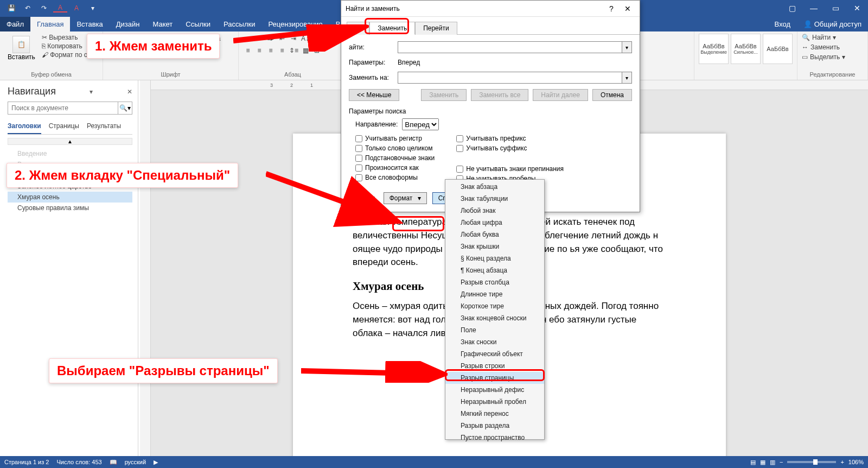 The image size is (868, 468). Describe the element at coordinates (510, 138) in the screenshot. I see `opt-prefix: Учитывать префикс` at that location.